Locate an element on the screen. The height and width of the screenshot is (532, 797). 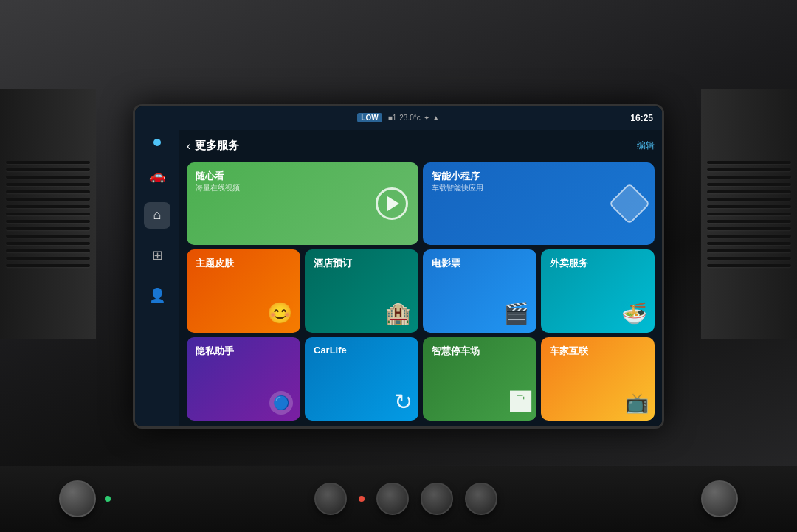
tile-theme: 主题皮肤 😊 is located at coordinates (244, 291).